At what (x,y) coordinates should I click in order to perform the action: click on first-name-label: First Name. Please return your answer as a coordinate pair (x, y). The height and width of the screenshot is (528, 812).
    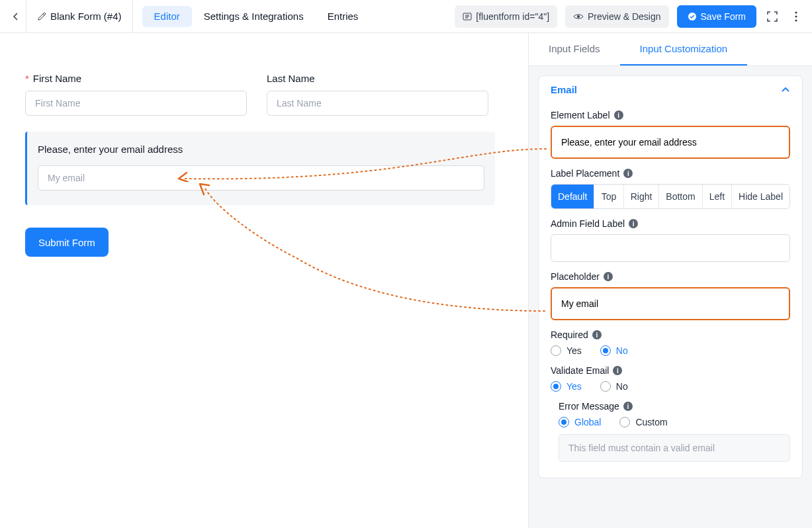
    Looking at the image, I should click on (57, 78).